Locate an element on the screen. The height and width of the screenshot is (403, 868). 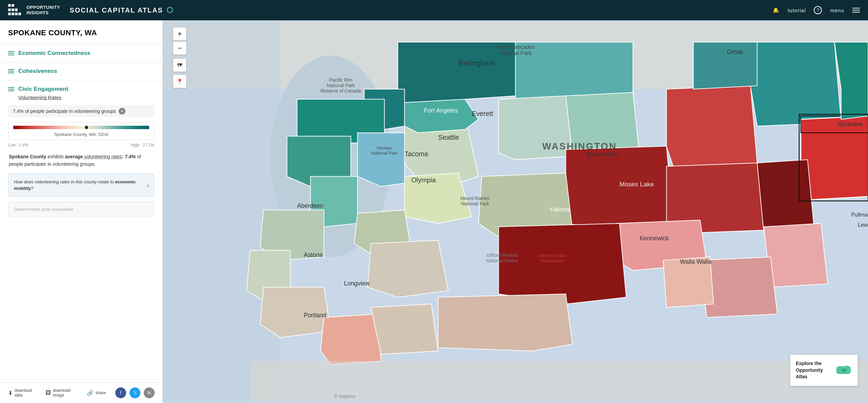
svg-text: Pacific Rim is located at coordinates (340, 80).